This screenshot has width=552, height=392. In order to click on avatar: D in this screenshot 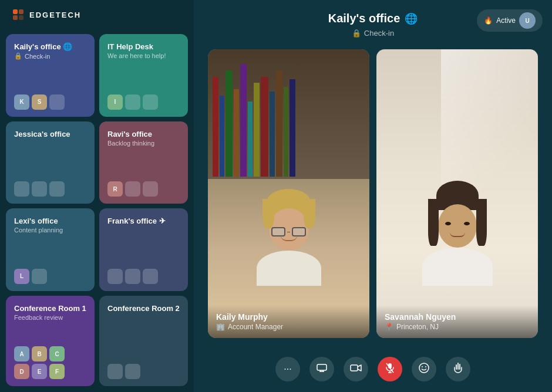, I will do `click(22, 371)`.